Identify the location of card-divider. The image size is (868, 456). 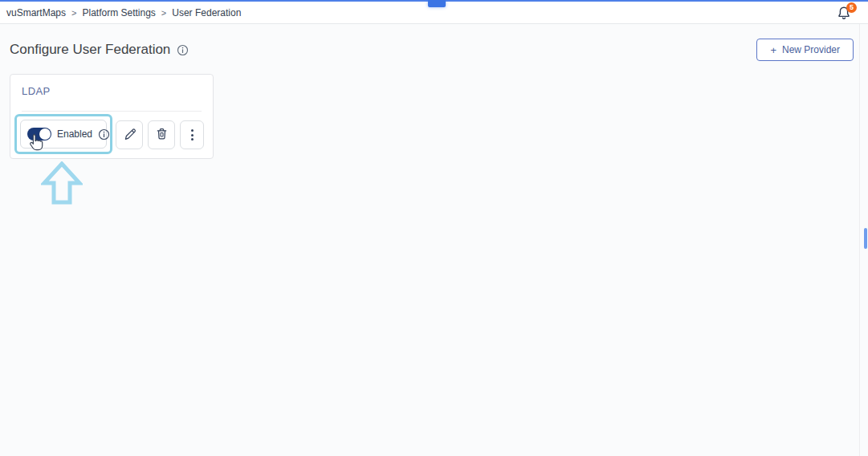
(112, 111).